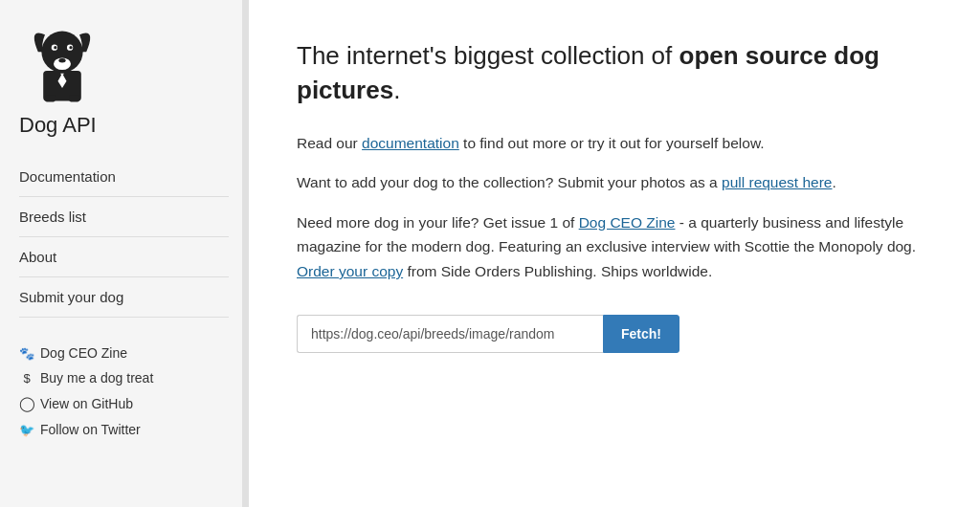 The height and width of the screenshot is (507, 980). Describe the element at coordinates (124, 391) in the screenshot. I see `external-links: 🐾 Dog CEO Zine $ Buy me a dog treat ◯ Vi…` at that location.